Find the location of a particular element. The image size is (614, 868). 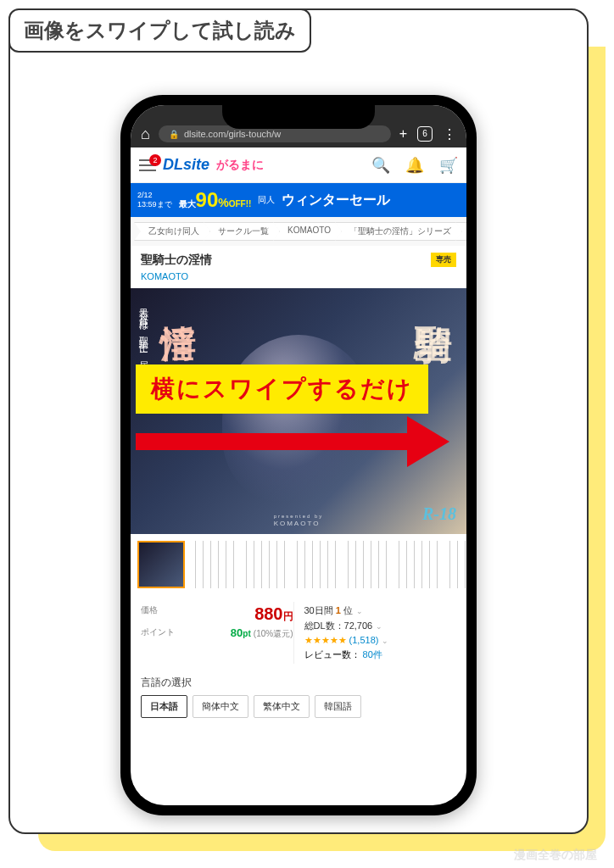

hamburger-menu: 2 is located at coordinates (148, 165).